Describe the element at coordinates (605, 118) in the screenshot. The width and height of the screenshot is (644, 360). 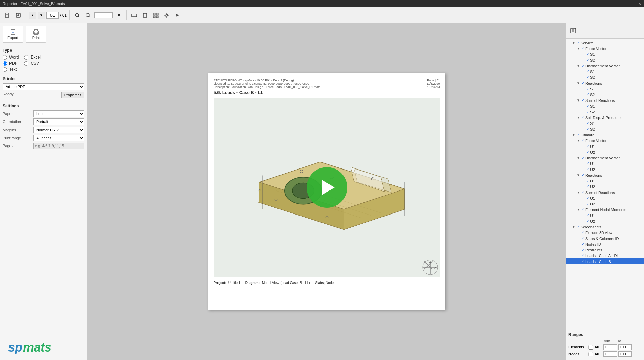
I see `tree-soil-disp: ▼ ✓ Soil Disp. & Pressure` at that location.